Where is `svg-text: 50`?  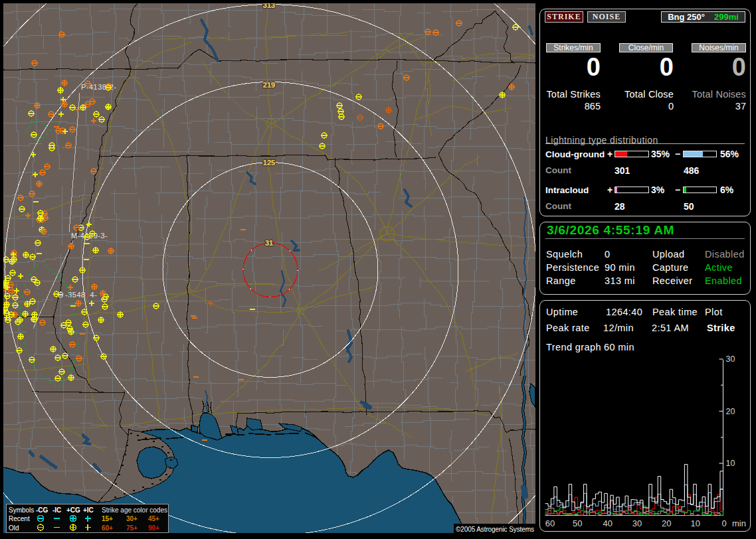 svg-text: 50 is located at coordinates (577, 523).